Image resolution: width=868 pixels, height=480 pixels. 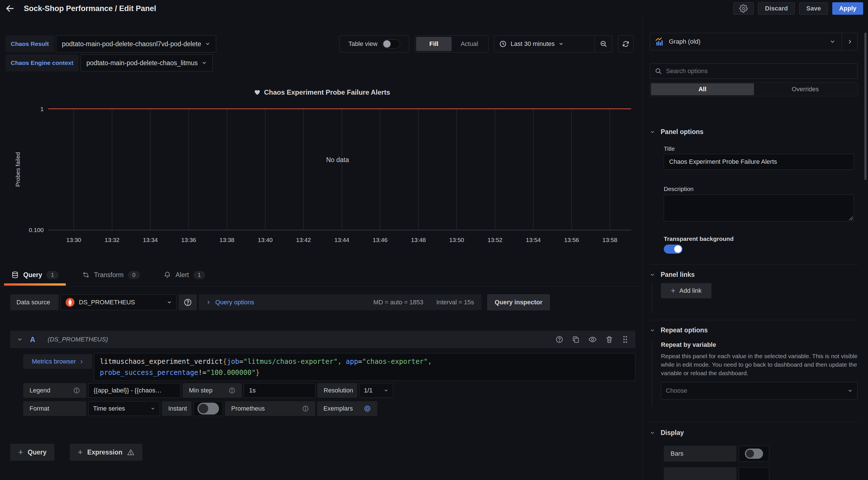 What do you see at coordinates (391, 44) in the screenshot?
I see `table-view-toggle` at bounding box center [391, 44].